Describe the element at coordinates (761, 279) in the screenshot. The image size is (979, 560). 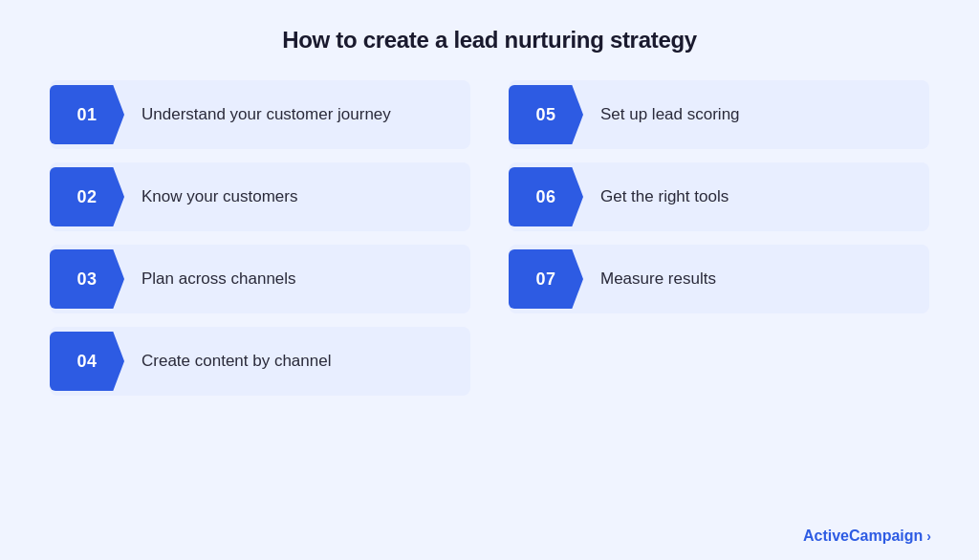
I see `step-label: Measure results` at that location.